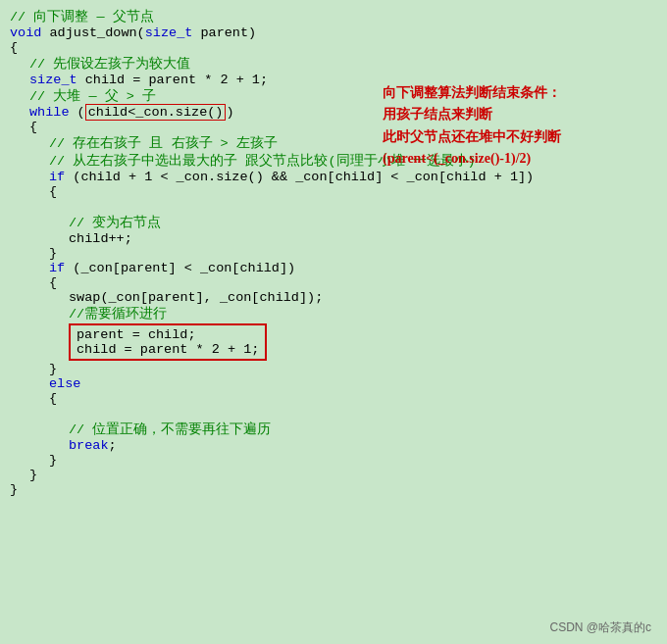 This screenshot has width=667, height=644. Describe the element at coordinates (472, 137) in the screenshot. I see `annotation-line3: 此时父节点还在堆中不好判断` at that location.